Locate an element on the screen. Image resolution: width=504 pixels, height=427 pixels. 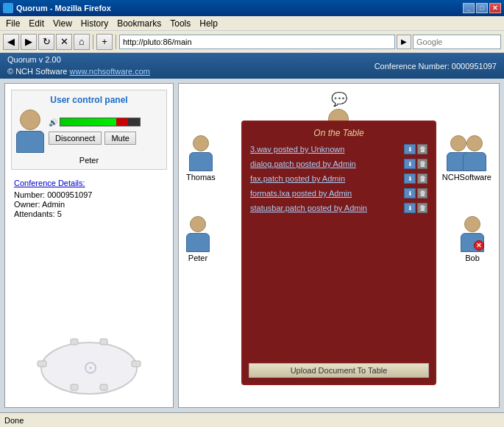
status-bar: Done is located at coordinates (252, 420).